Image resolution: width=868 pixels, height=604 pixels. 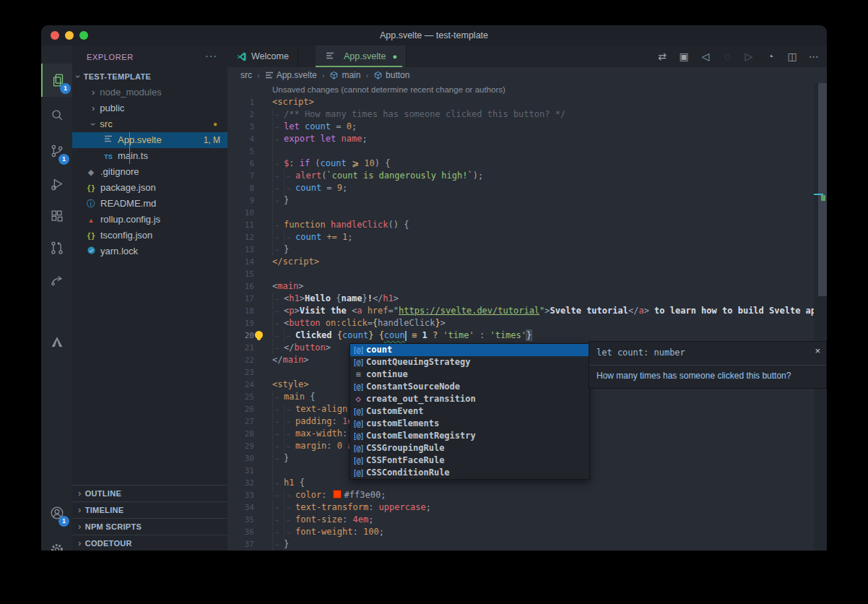 What do you see at coordinates (527, 152) in the screenshot?
I see `code-line-5: 5` at bounding box center [527, 152].